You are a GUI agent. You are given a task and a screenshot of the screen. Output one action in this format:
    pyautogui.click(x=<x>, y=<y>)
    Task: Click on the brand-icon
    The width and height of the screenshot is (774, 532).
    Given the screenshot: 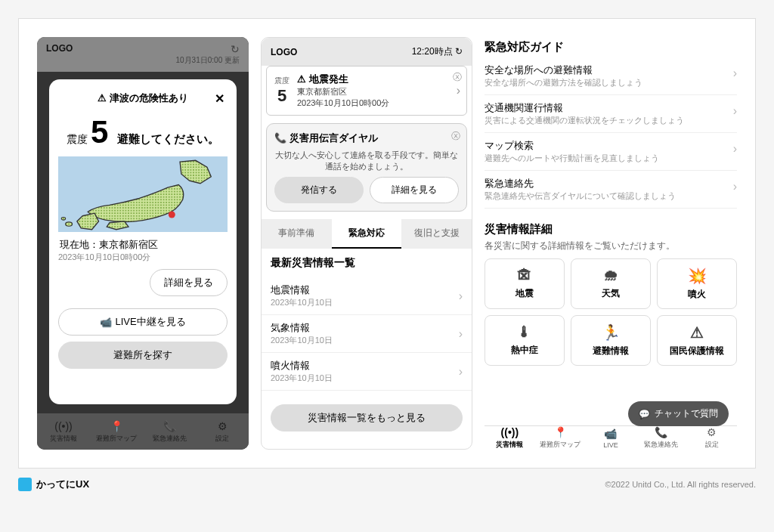 What is the action you would take?
    pyautogui.click(x=25, y=484)
    